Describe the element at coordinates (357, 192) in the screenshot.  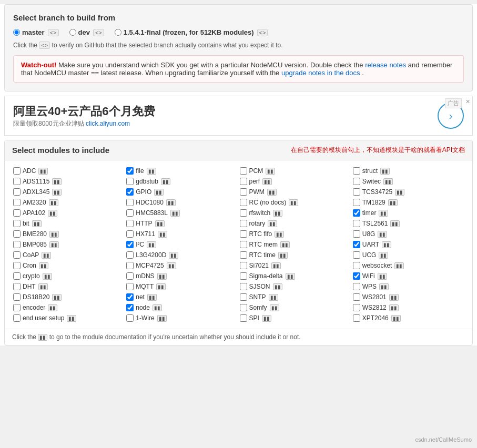
I see `module-checkbox-tcs34725` at that location.